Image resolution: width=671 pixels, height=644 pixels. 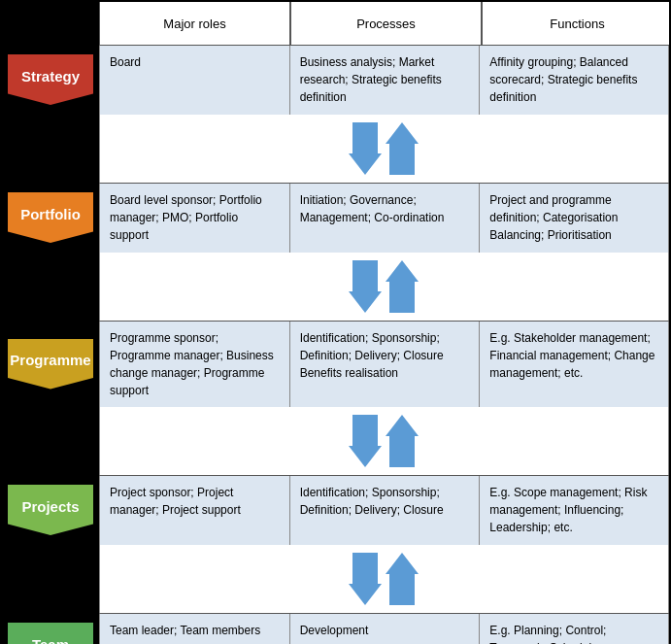 What do you see at coordinates (336, 80) in the screenshot?
I see `level-row-strategy: StrategyBoardBusiness analysis; Market r…` at bounding box center [336, 80].